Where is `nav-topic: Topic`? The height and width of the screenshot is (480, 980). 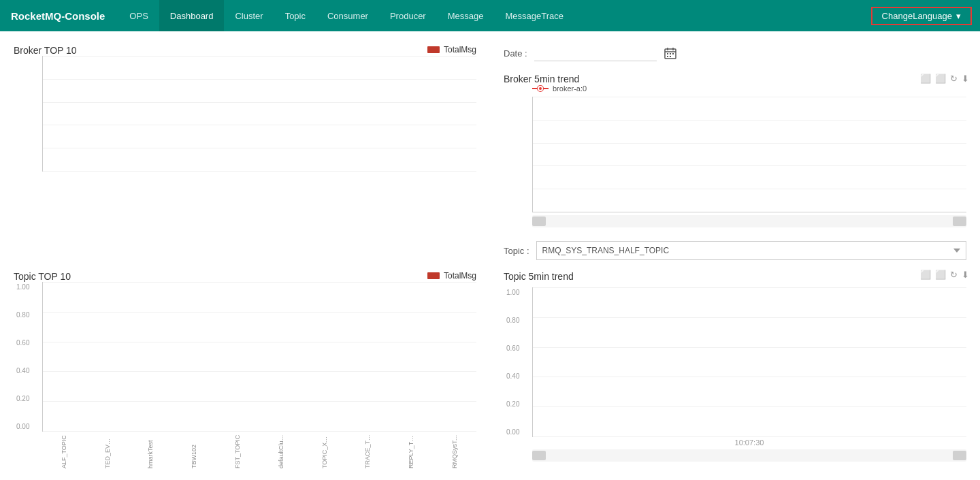
nav-topic: Topic is located at coordinates (295, 16).